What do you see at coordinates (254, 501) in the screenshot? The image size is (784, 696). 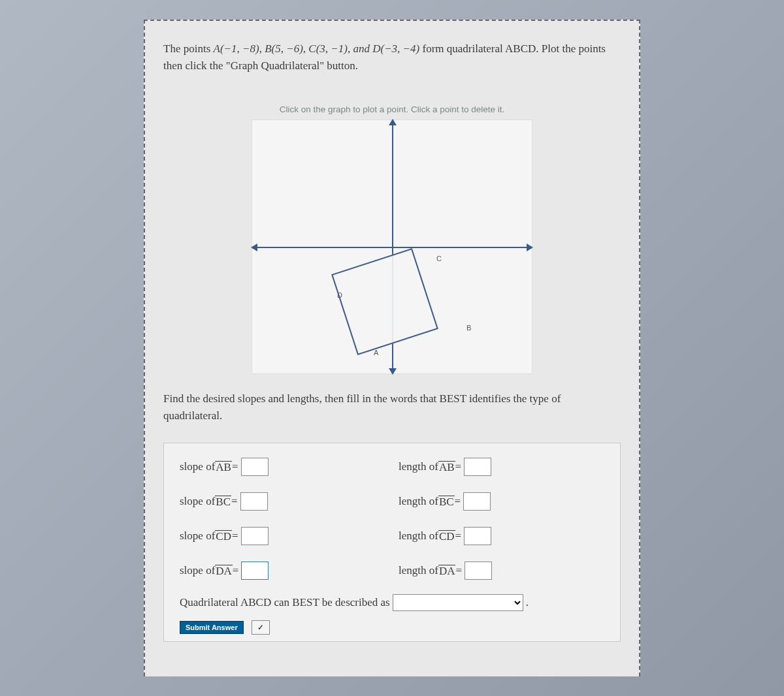 I see `slope-bc-input` at bounding box center [254, 501].